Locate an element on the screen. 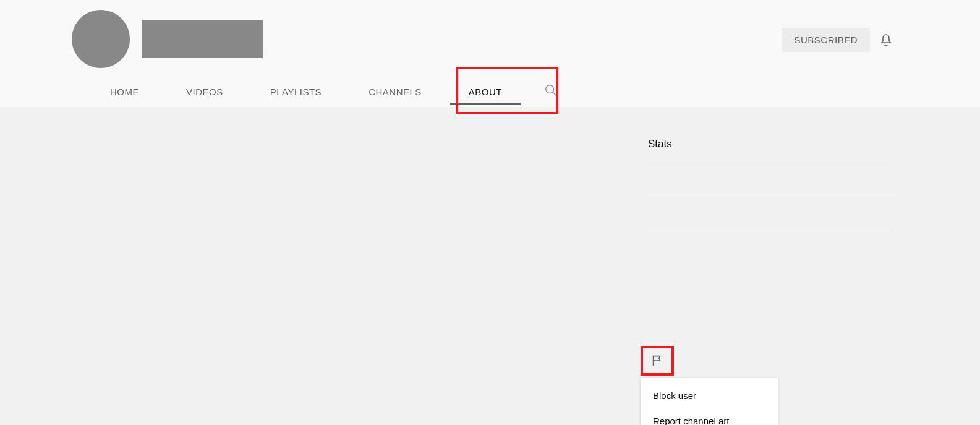  header-actions: SUBSCRIBED is located at coordinates (837, 40).